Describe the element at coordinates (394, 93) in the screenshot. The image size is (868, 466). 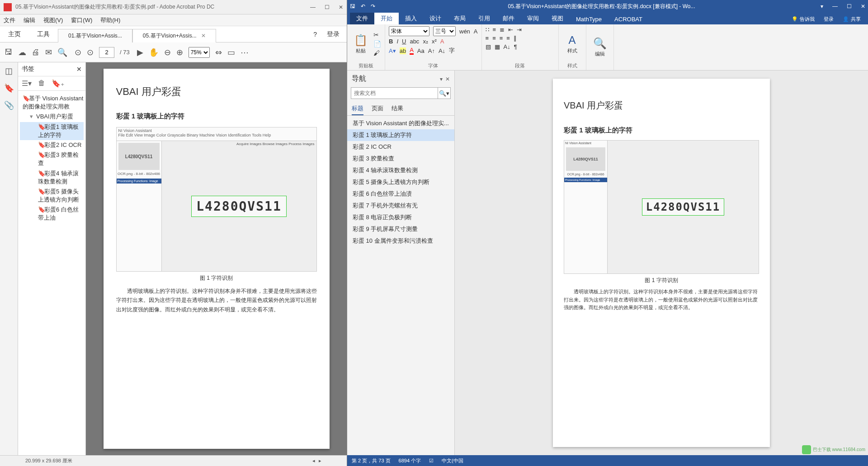
I see `nav-search-input` at that location.